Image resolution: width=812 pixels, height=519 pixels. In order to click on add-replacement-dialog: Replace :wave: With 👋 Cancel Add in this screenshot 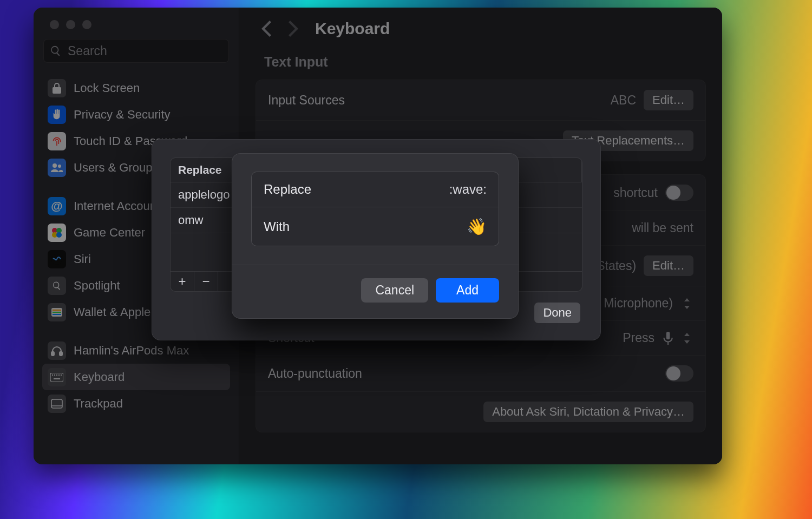, I will do `click(375, 236)`.